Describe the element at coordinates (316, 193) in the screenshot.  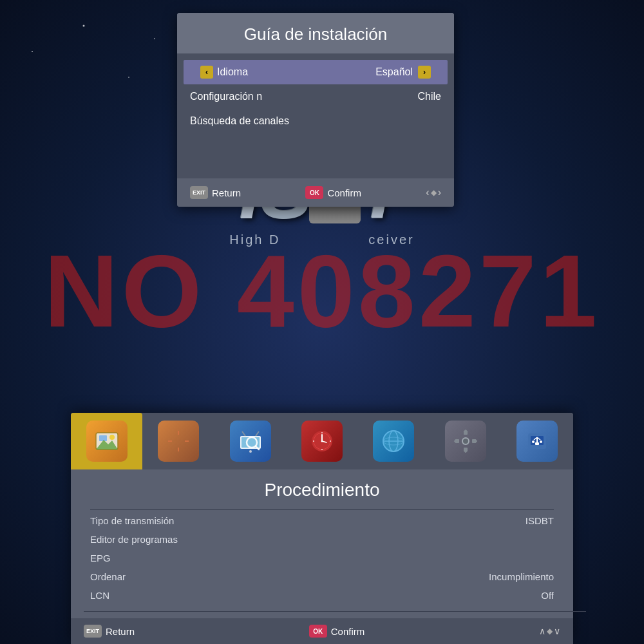
I see `dialog-footer: EXIT Return OK Confirm ‹ ◆ ›` at that location.